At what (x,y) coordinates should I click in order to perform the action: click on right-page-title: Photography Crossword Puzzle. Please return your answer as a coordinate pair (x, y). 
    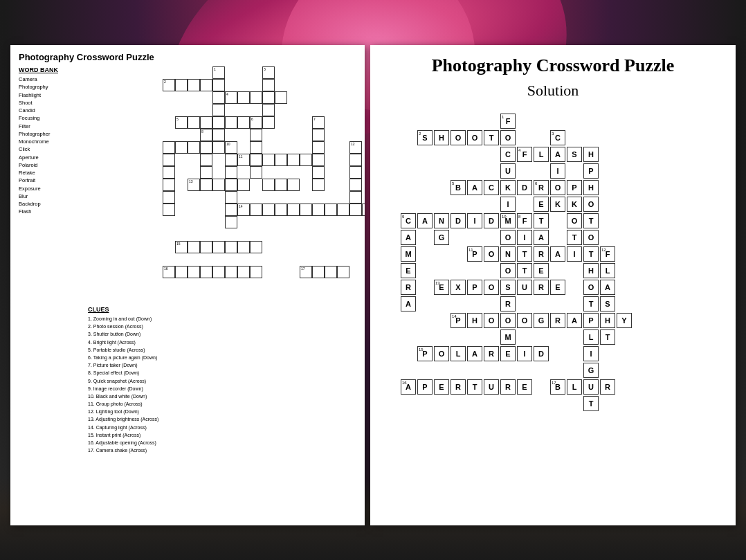
    Looking at the image, I should click on (554, 66).